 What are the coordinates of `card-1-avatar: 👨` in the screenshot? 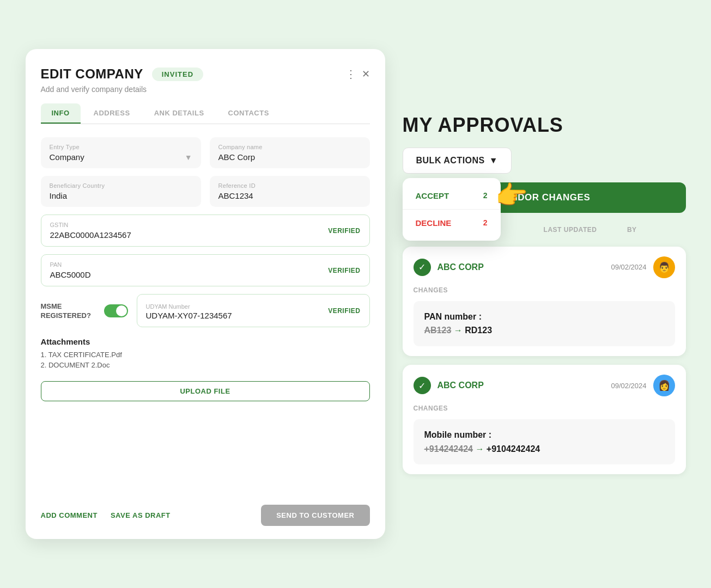 It's located at (664, 267).